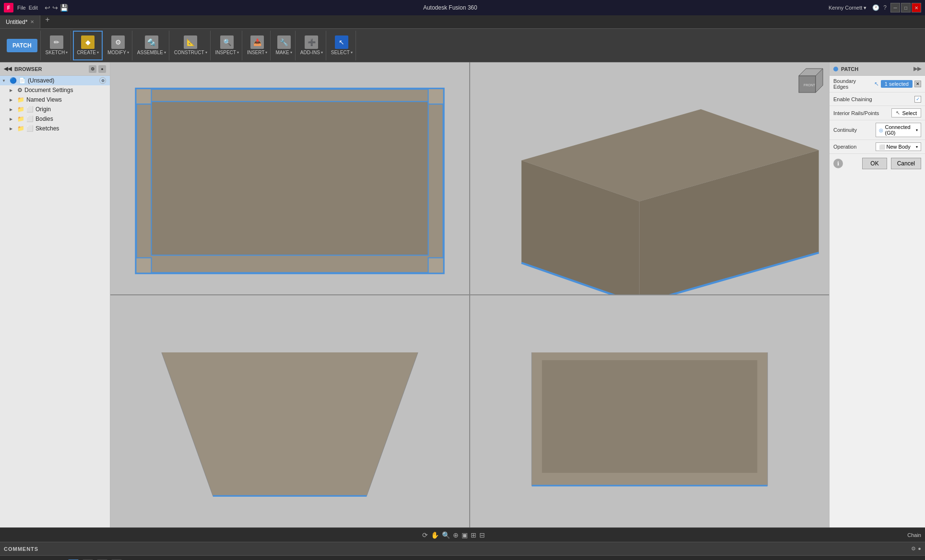  I want to click on boundary-edges-badge: 1 selected, so click(897, 84).